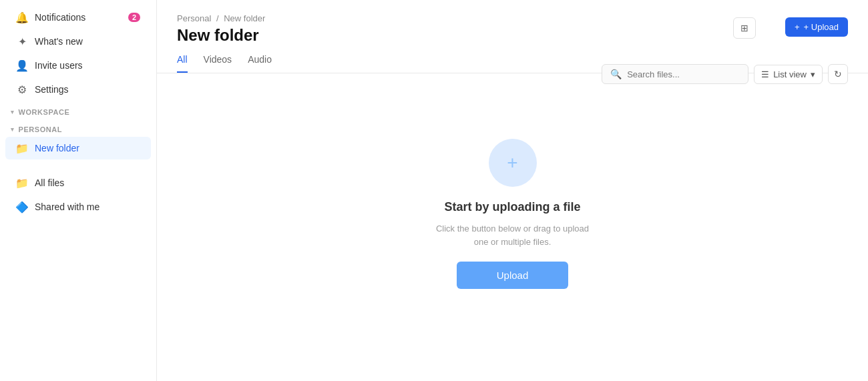  I want to click on sidebar-settings-label: Settings, so click(52, 89).